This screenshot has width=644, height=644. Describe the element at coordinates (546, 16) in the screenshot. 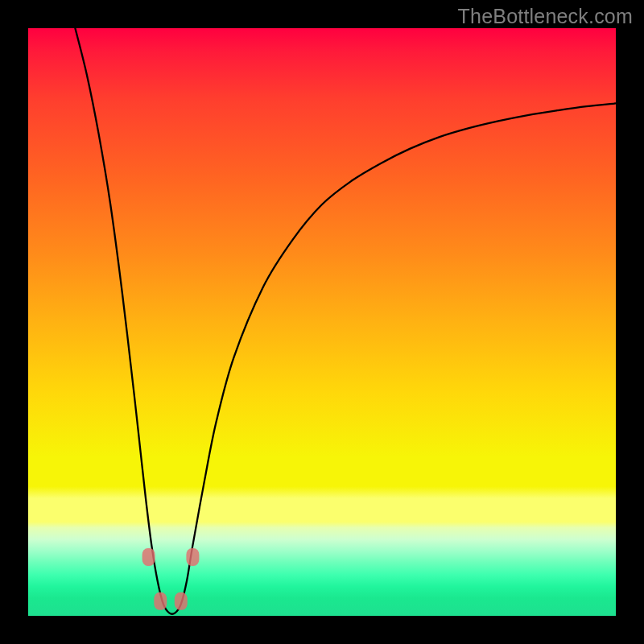

I see `watermark-text: TheBottleneck.com` at that location.